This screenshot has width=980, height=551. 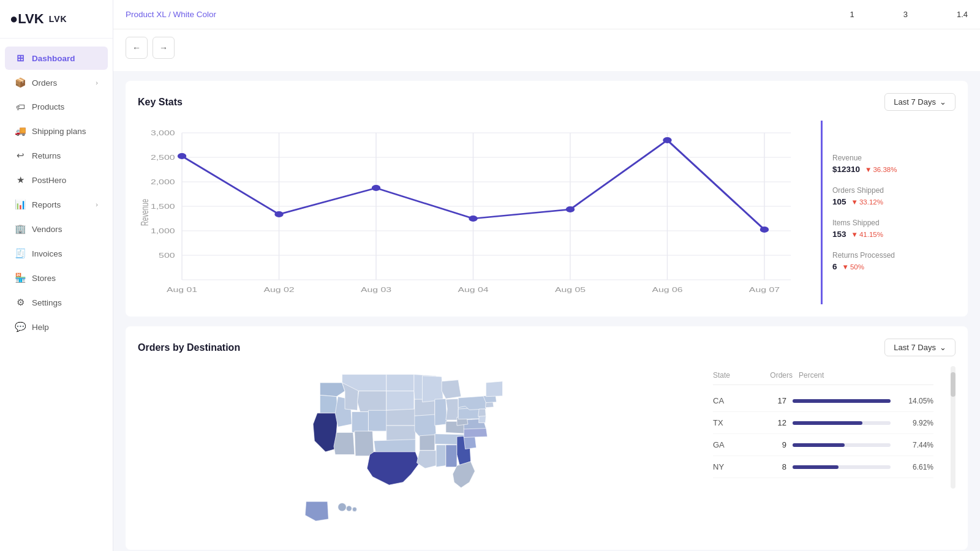 What do you see at coordinates (20, 229) in the screenshot?
I see `vendors-icon: 🏢` at bounding box center [20, 229].